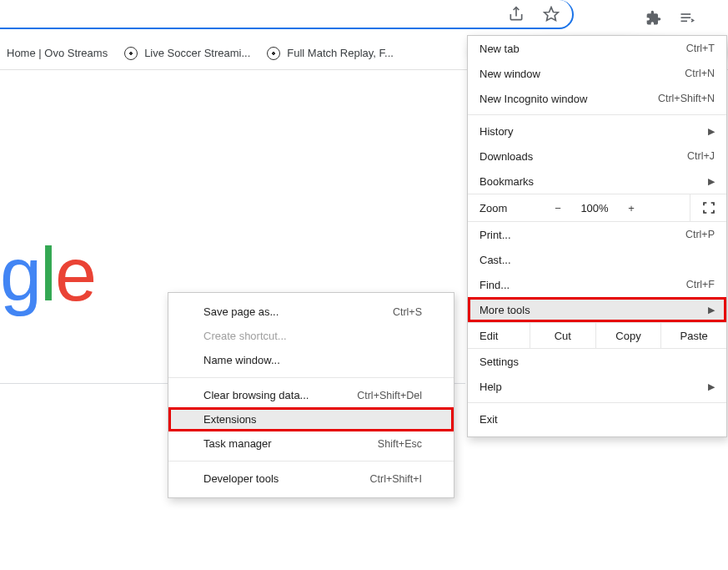 This screenshot has width=728, height=570. What do you see at coordinates (241, 479) in the screenshot?
I see `submenu-label: Developer tools` at bounding box center [241, 479].